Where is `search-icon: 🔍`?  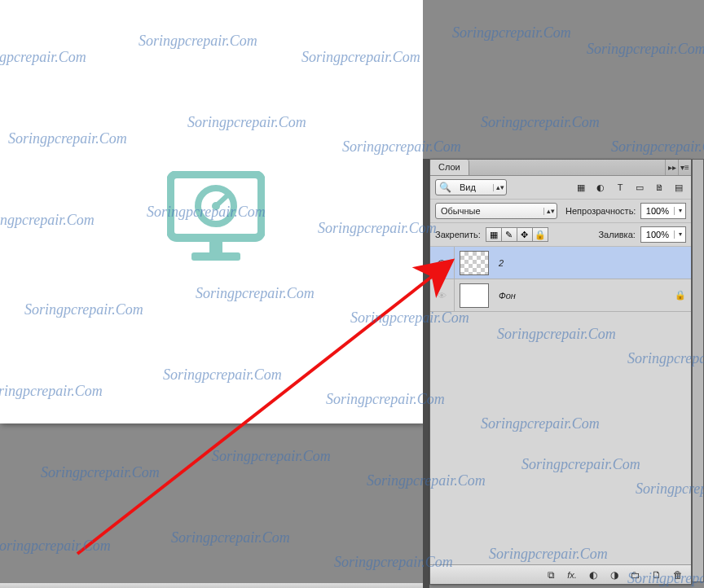 search-icon: 🔍 is located at coordinates (445, 187).